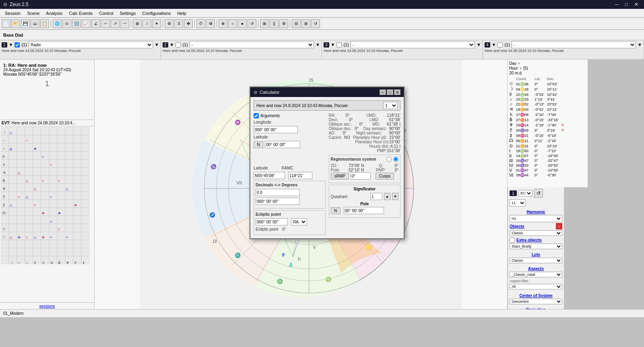 Image resolution: width=644 pixels, height=347 pixels. Describe the element at coordinates (125, 24) in the screenshot. I see `tool-wave: 〰` at that location.